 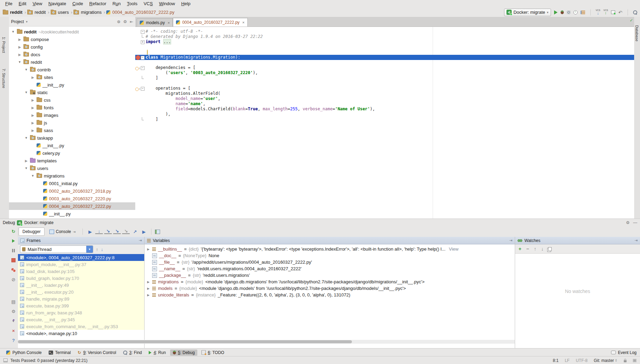 What do you see at coordinates (385, 57) in the screenshot?
I see `execution-line: −class Migration(migrations.Migration):` at bounding box center [385, 57].